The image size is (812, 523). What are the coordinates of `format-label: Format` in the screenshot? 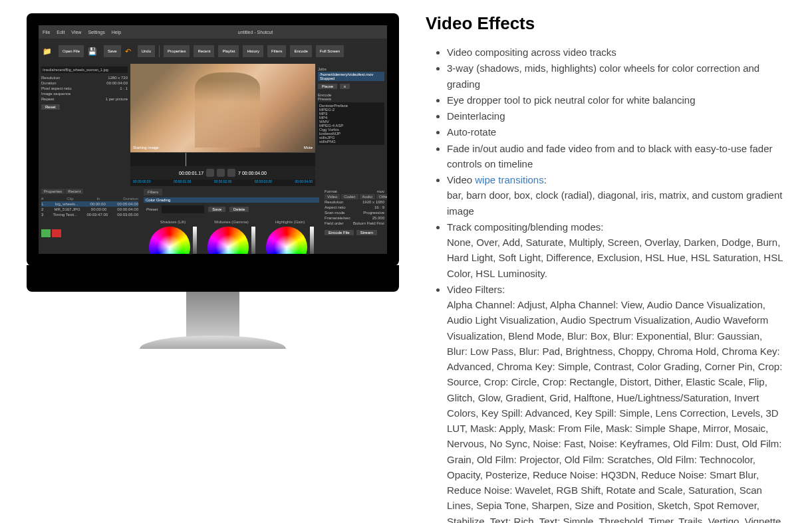 It's located at (331, 191).